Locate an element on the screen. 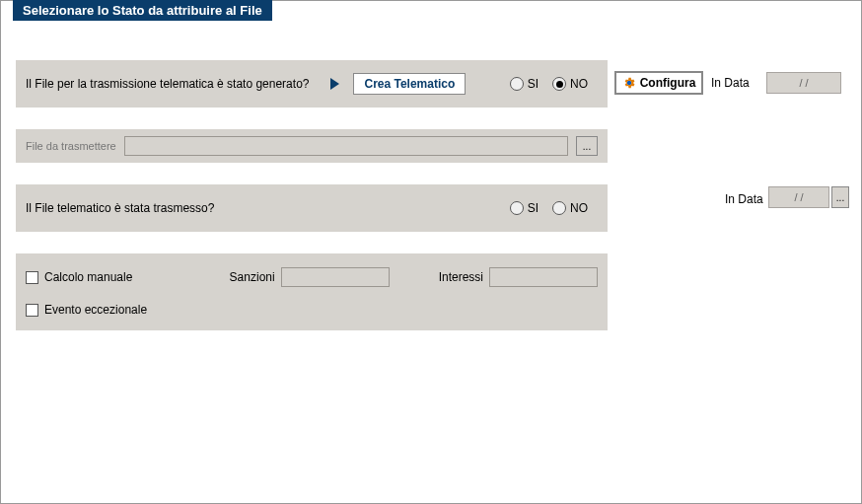 Image resolution: width=862 pixels, height=504 pixels. file-browse-button: ... is located at coordinates (587, 146).